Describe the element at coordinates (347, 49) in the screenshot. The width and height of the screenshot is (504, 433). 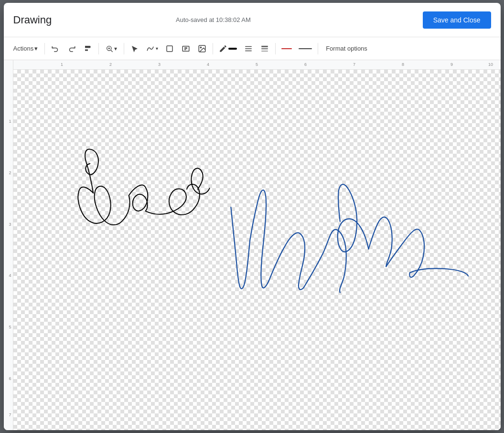
I see `format-options-button: Format options` at that location.